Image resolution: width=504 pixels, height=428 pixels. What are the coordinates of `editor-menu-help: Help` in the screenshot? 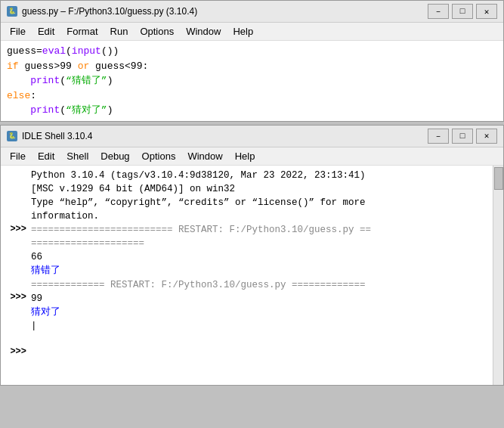 It's located at (243, 32).